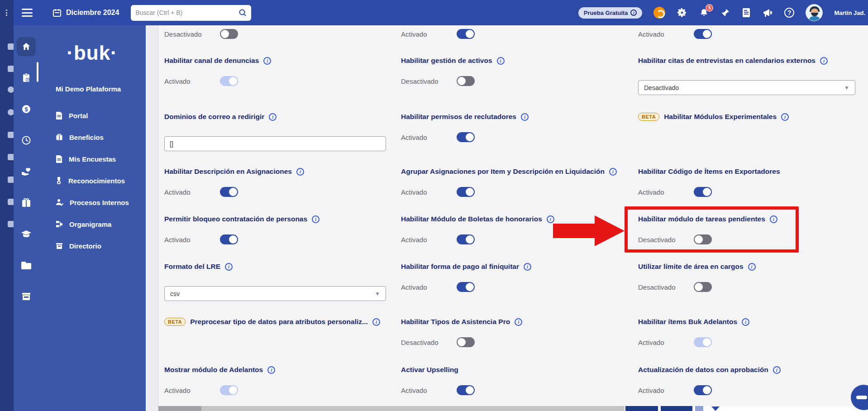 This screenshot has height=411, width=868. What do you see at coordinates (11, 47) in the screenshot?
I see `ghost-home-icon` at bounding box center [11, 47].